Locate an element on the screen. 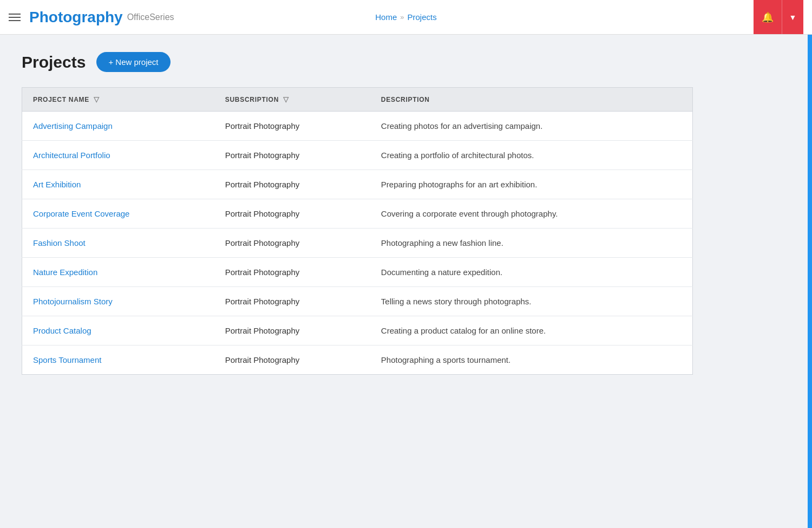 This screenshot has width=812, height=528. project-name-link: Photojournalism Story is located at coordinates (73, 301).